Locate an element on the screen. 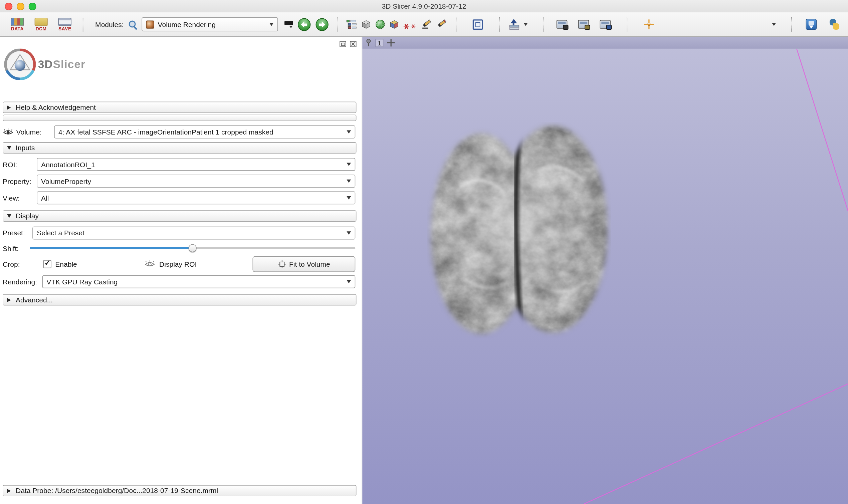 The image size is (848, 504). minimize-window-button is located at coordinates (20, 6).